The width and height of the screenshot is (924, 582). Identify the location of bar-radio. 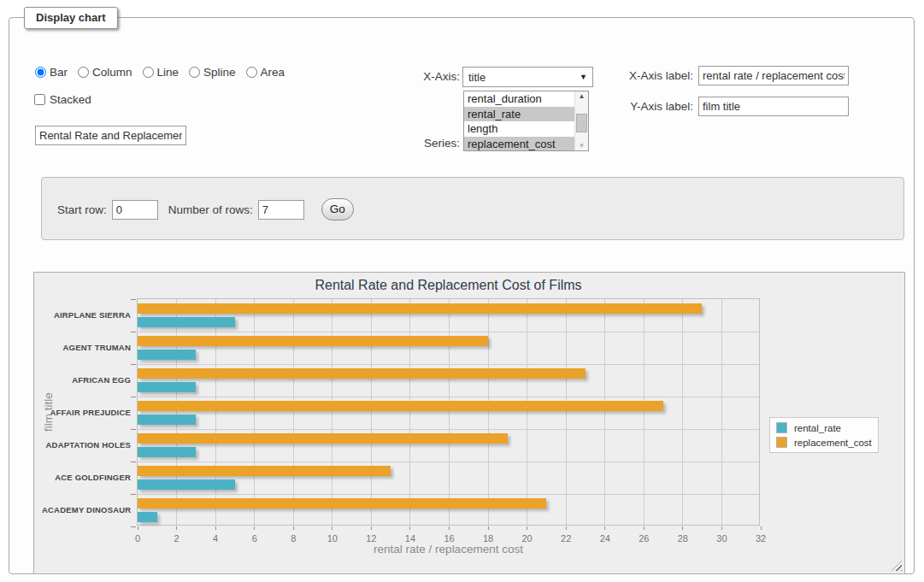
(41, 72).